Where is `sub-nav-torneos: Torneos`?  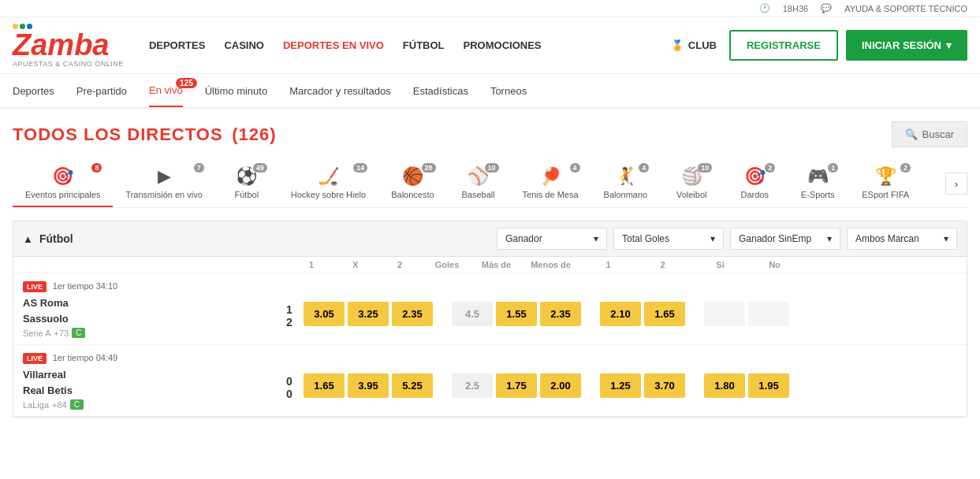
sub-nav-torneos: Torneos is located at coordinates (509, 91).